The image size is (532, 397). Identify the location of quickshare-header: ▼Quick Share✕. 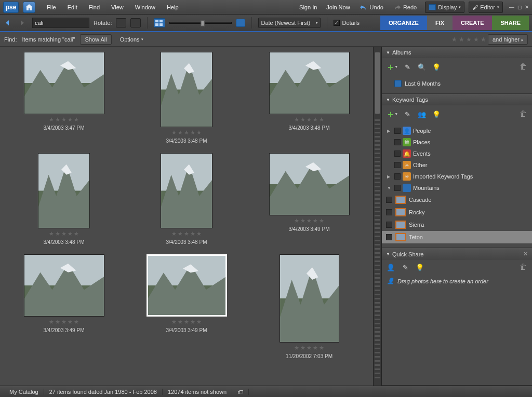
(457, 254).